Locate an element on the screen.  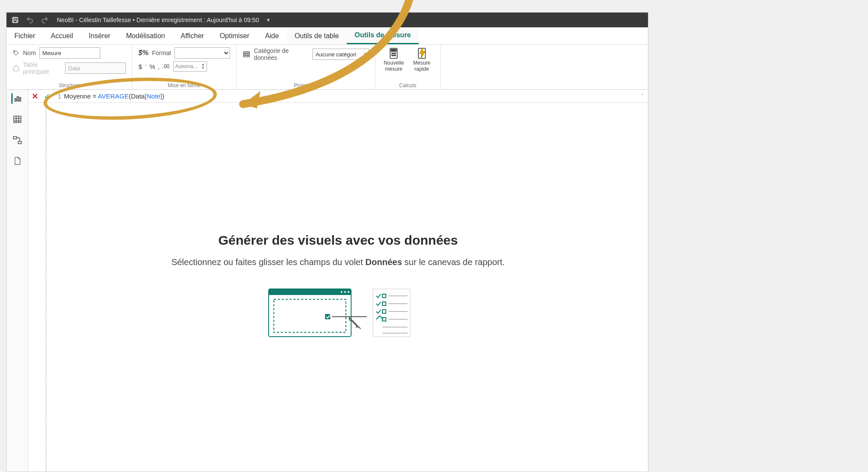
ribbon-group-structure: Nom Table principale Structure is located at coordinates (69, 67).